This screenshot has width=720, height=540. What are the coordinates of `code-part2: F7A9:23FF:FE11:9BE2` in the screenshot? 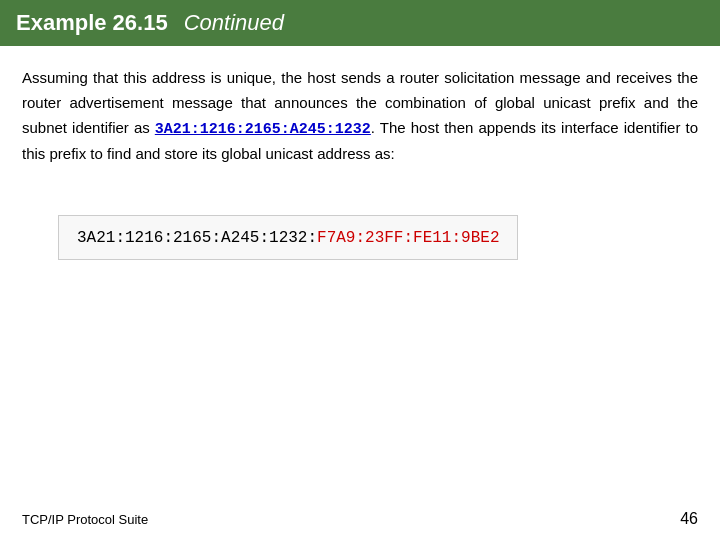 It's located at (408, 238).